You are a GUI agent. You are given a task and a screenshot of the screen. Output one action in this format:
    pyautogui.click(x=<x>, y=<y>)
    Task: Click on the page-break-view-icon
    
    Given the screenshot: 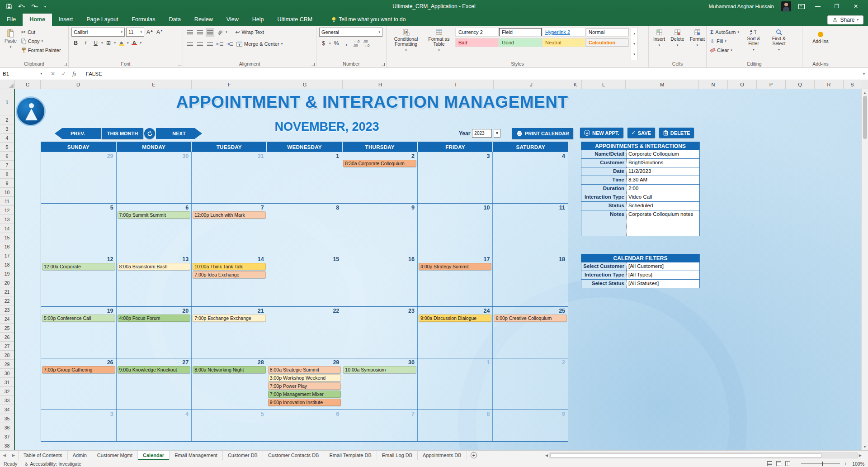 What is the action you would take?
    pyautogui.click(x=788, y=463)
    